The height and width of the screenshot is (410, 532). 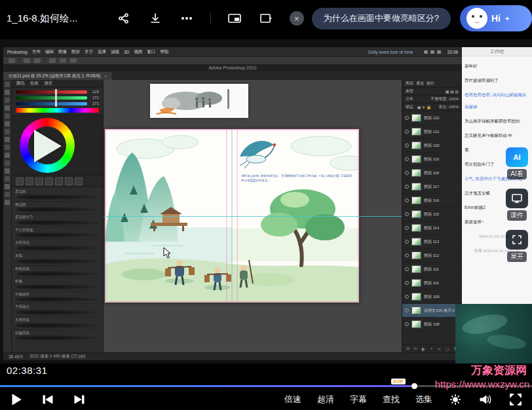 I want to click on play-button, so click(x=16, y=400).